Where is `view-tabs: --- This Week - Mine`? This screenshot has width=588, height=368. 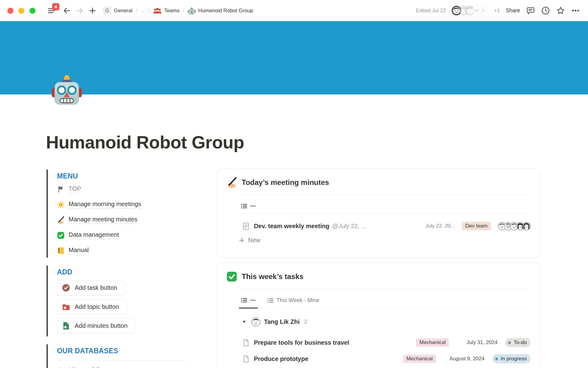 view-tabs: --- This Week - Mine is located at coordinates (385, 302).